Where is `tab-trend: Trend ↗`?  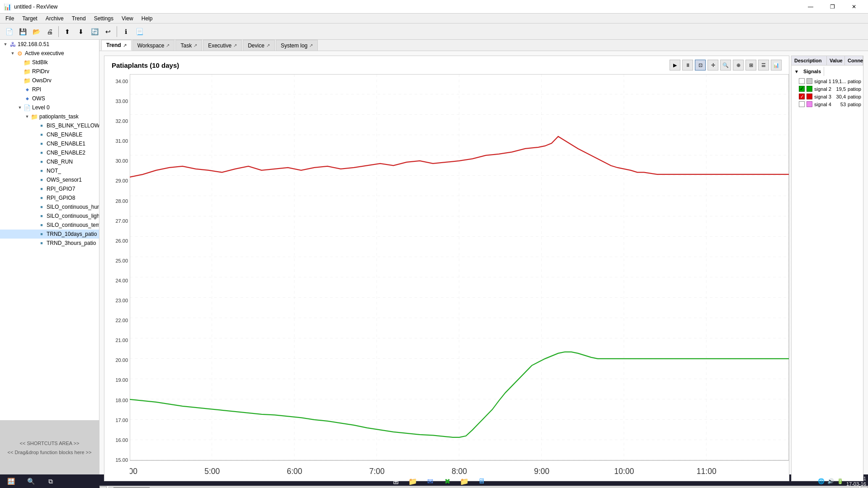 tab-trend: Trend ↗ is located at coordinates (117, 45).